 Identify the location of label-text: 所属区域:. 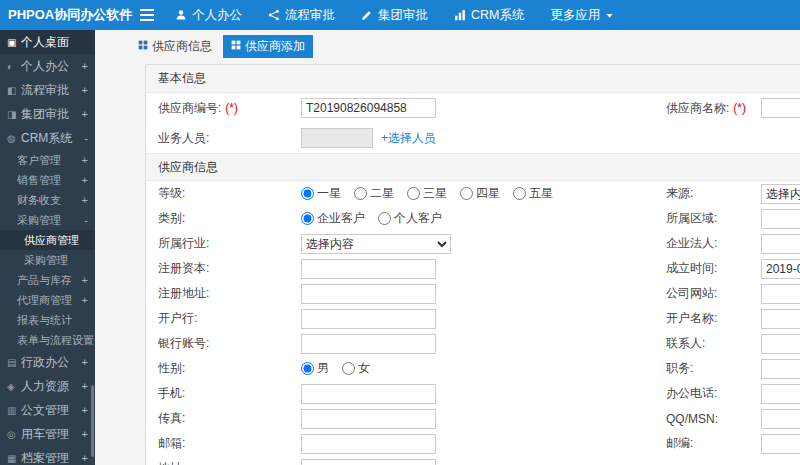
(692, 218).